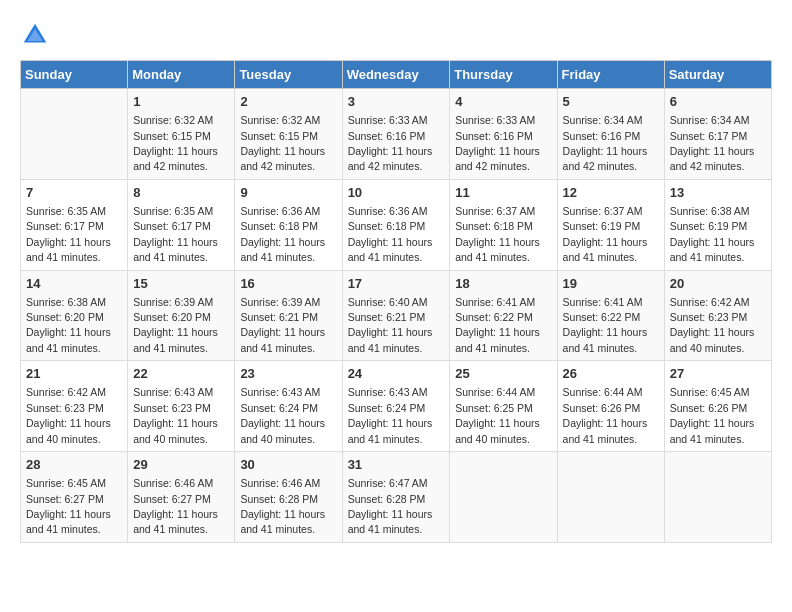  Describe the element at coordinates (396, 75) in the screenshot. I see `day-of-week-header: Wednesday` at that location.